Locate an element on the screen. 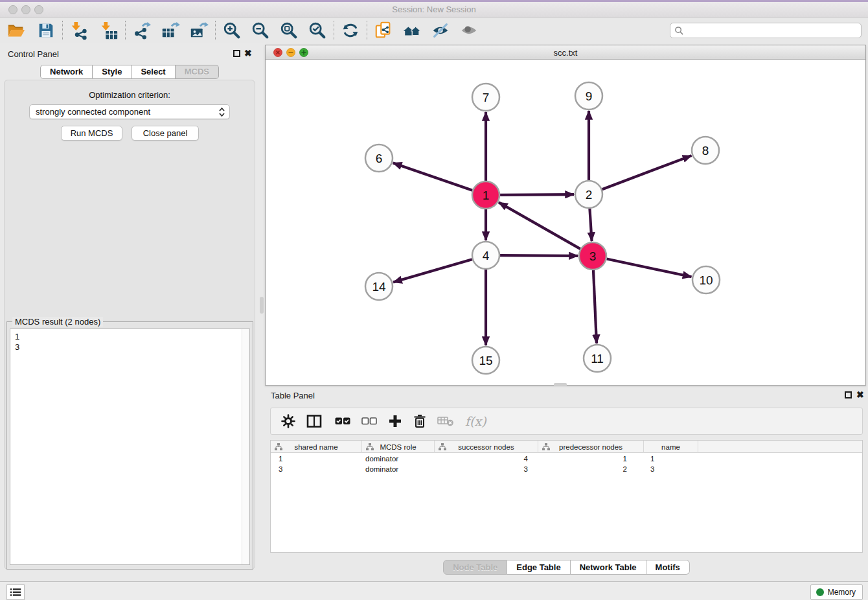  memory-button: Memory is located at coordinates (837, 592).